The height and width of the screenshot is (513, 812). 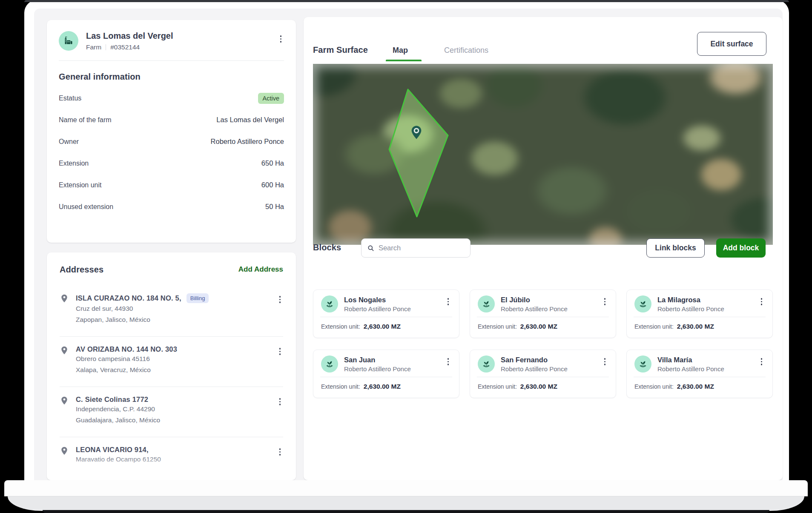 What do you see at coordinates (422, 248) in the screenshot?
I see `search-input` at bounding box center [422, 248].